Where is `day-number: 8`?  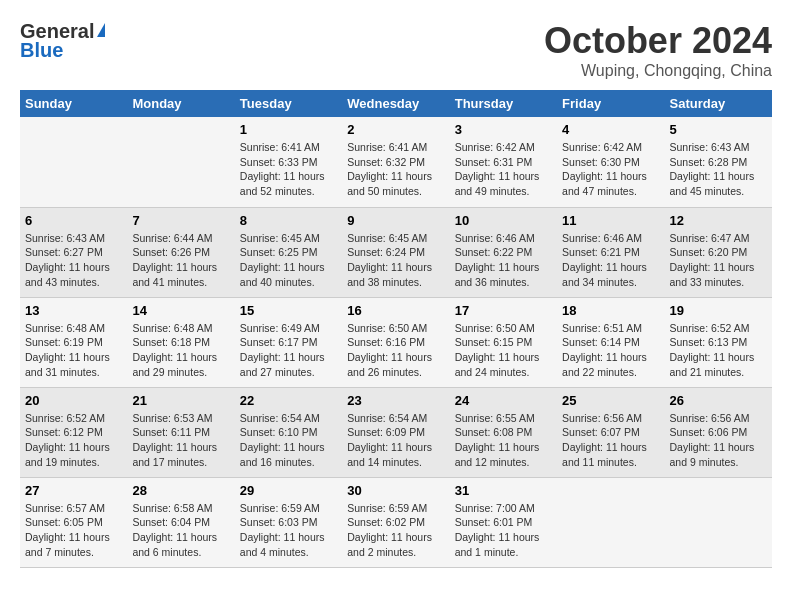
day-number: 8 is located at coordinates (288, 220).